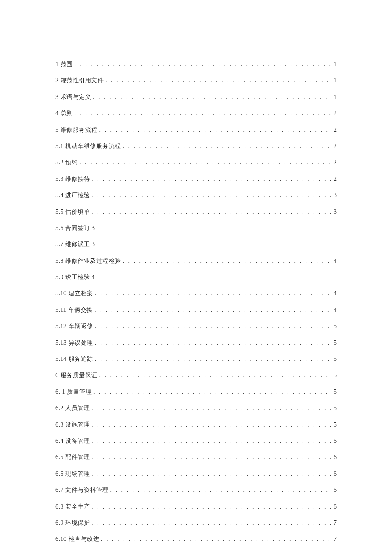 This screenshot has height=555, width=392. Describe the element at coordinates (88, 146) in the screenshot. I see `toc-entry-label: 5.1 机动车维修服务流程` at that location.